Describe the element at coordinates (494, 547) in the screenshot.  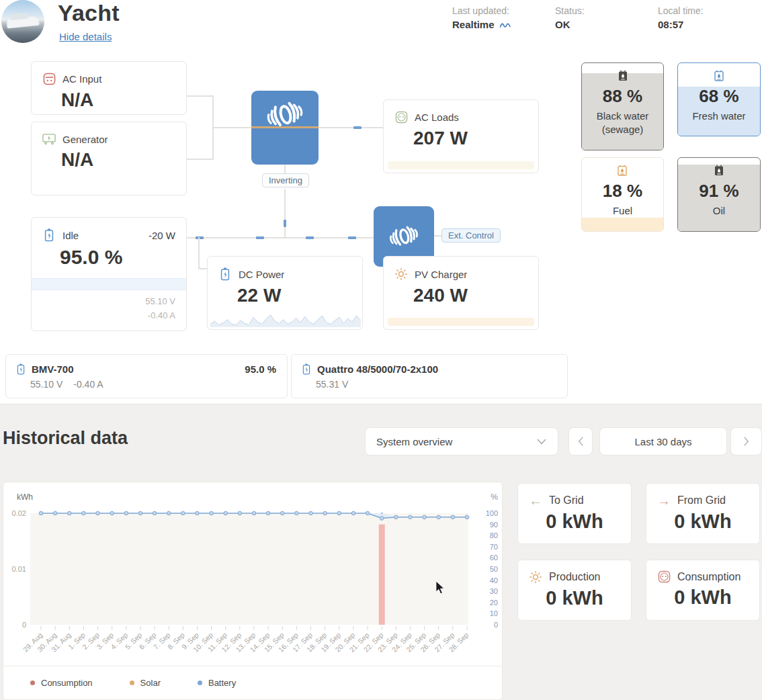
I see `svg-text: 70` at that location.